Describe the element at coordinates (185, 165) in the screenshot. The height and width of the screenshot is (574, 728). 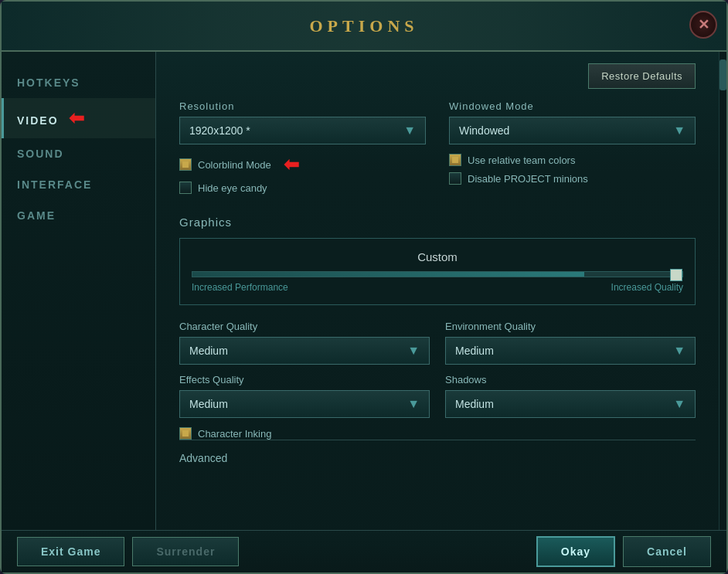
I see `colorblind-checkbox` at that location.